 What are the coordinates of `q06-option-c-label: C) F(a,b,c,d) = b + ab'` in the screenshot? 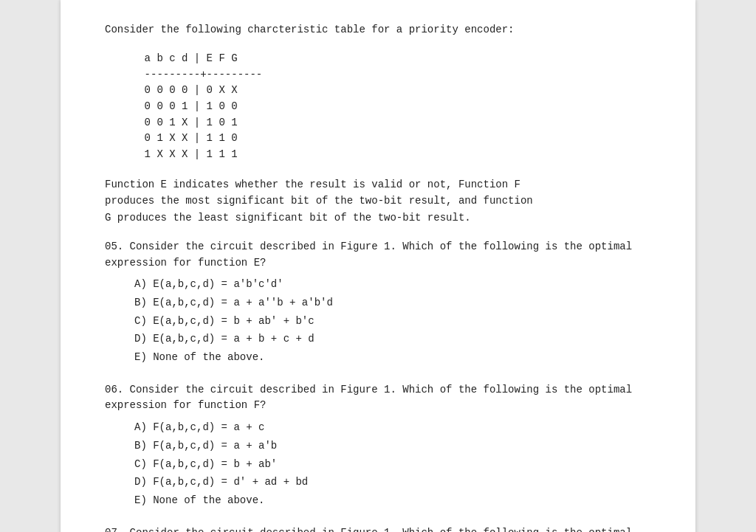 It's located at (205, 464).